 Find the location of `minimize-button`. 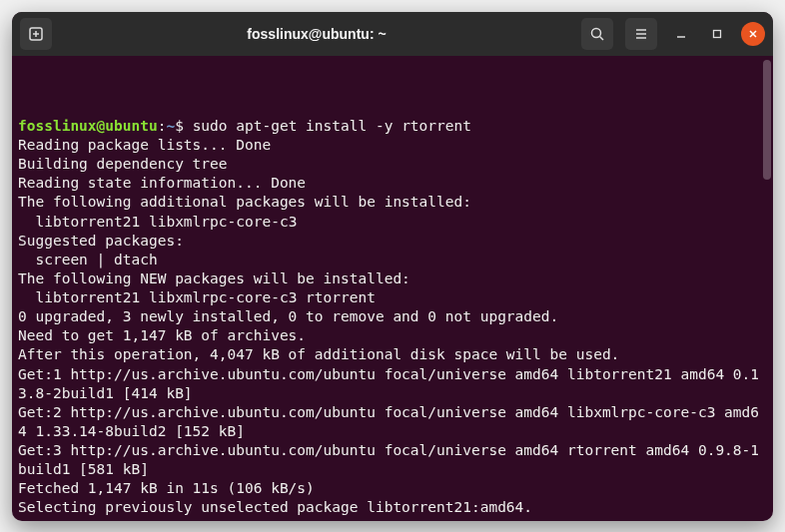

minimize-button is located at coordinates (681, 34).